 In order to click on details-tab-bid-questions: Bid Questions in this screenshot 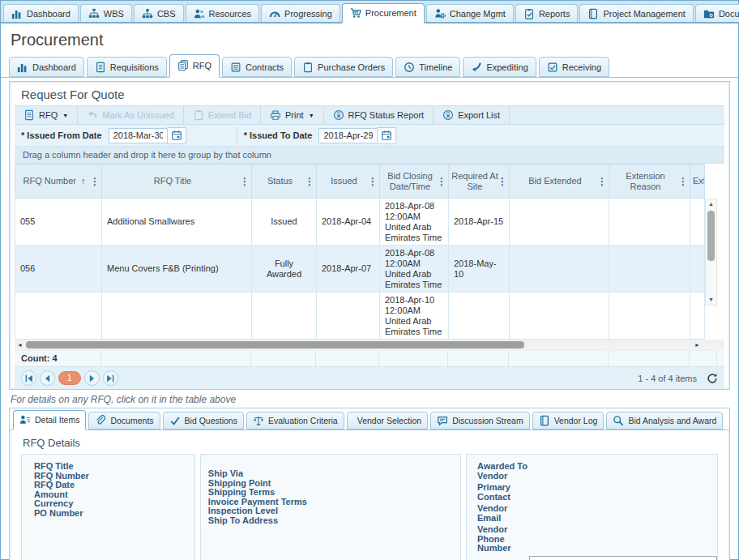, I will do `click(203, 421)`.